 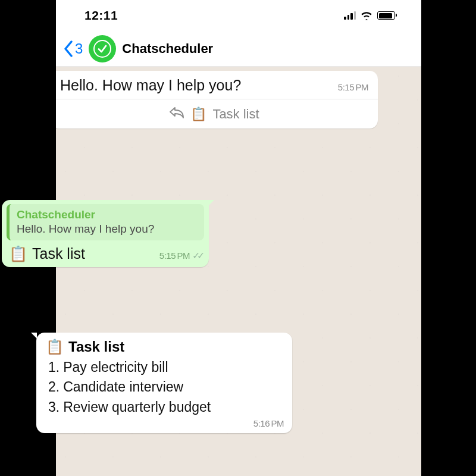 I want to click on quick-reply-button: 📋 Task list, so click(x=217, y=114).